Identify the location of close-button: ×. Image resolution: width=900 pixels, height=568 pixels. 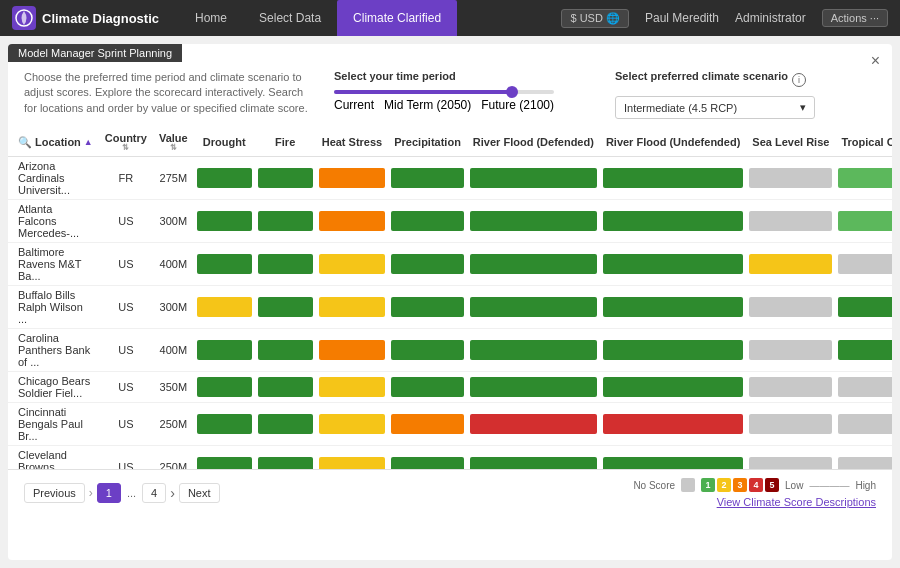
(876, 61).